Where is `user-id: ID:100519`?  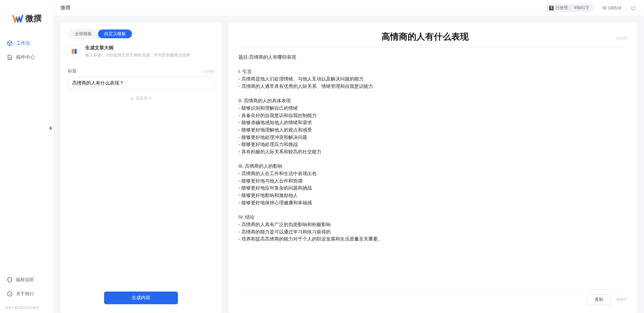 user-id: ID:100519 is located at coordinates (612, 8).